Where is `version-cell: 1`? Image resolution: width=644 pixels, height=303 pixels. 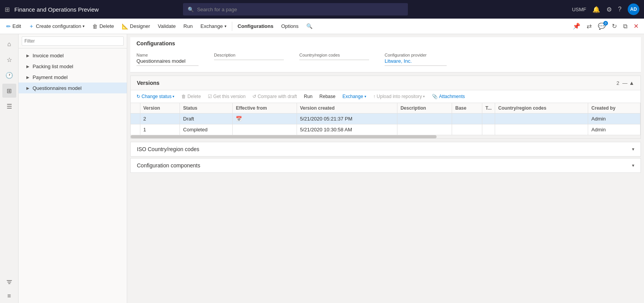 version-cell: 1 is located at coordinates (160, 130).